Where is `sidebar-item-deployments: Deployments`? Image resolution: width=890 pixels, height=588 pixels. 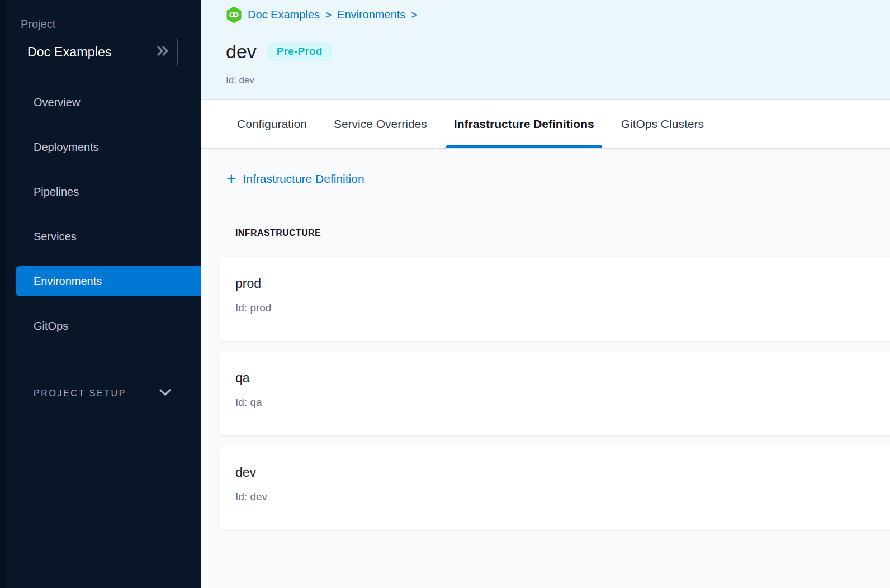 sidebar-item-deployments: Deployments is located at coordinates (108, 147).